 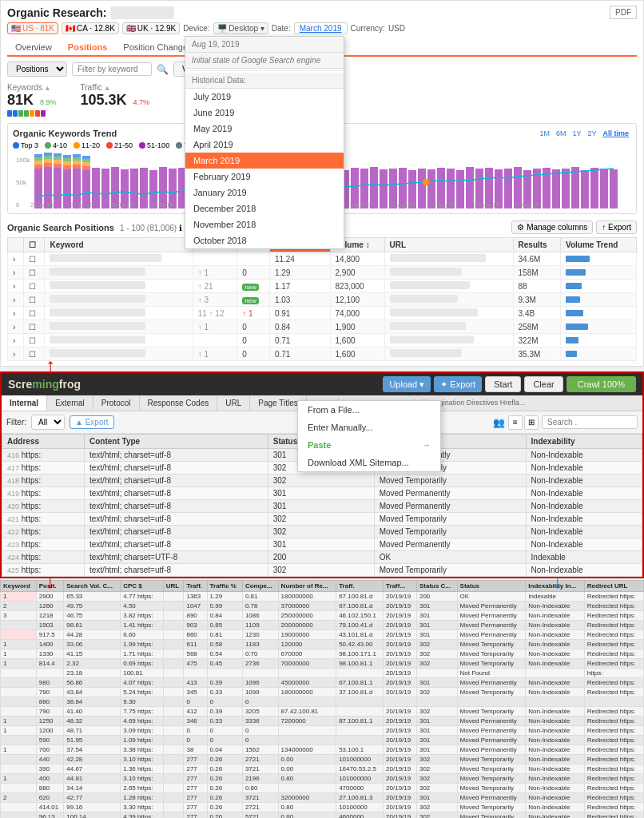 I want to click on traffic-delta: 4.7%, so click(x=142, y=102).